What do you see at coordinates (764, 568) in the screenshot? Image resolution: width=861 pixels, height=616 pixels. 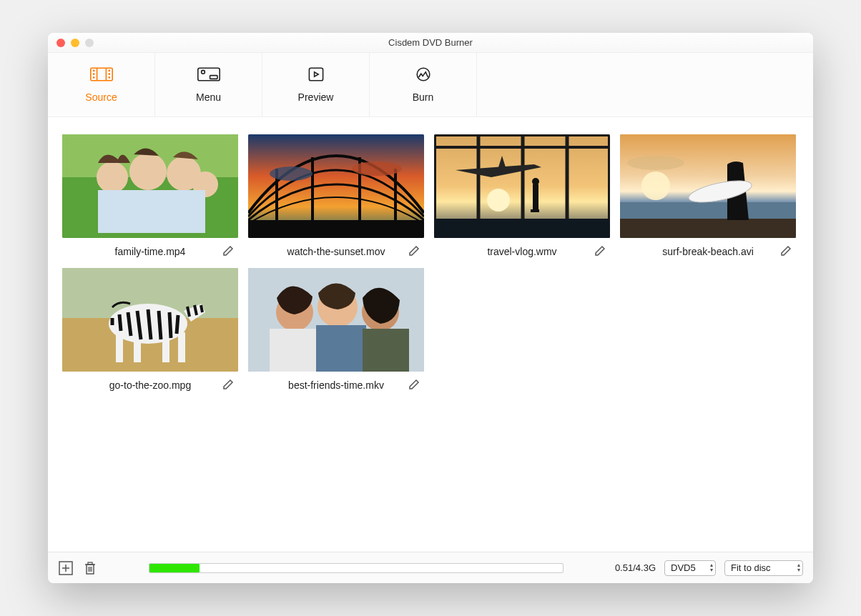 I see `quality-select: Fit to disc ▴▾` at bounding box center [764, 568].